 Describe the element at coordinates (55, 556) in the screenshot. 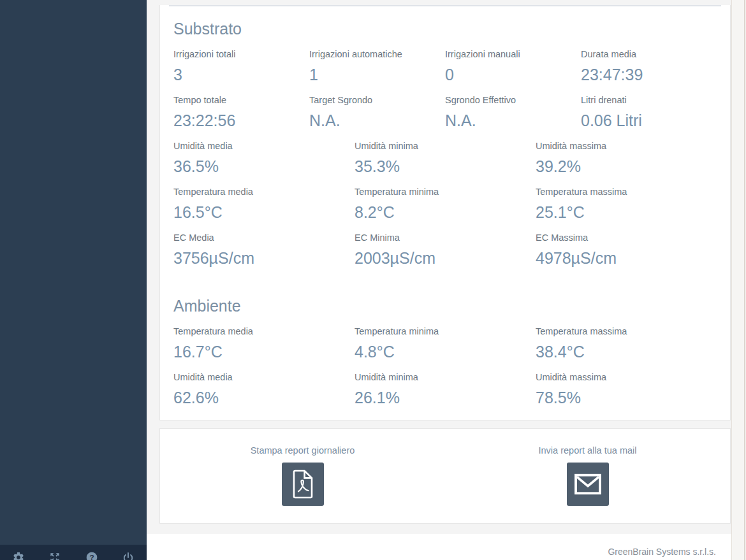

I see `fullscreen-button` at that location.